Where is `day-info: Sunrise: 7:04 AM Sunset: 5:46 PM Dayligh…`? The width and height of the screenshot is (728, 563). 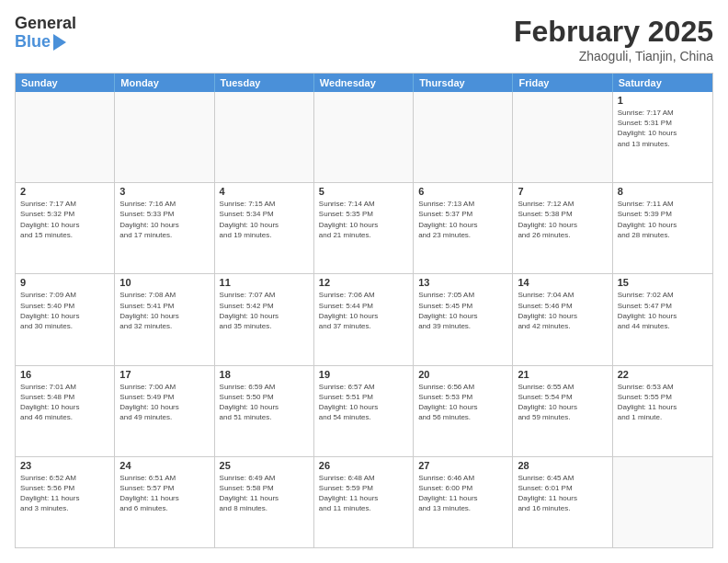
day-info: Sunrise: 7:04 AM Sunset: 5:46 PM Dayligh… is located at coordinates (563, 311).